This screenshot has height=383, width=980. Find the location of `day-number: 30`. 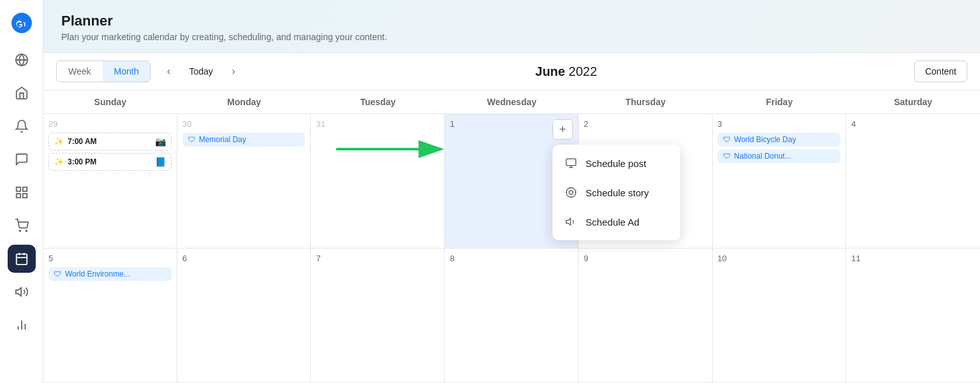

day-number: 30 is located at coordinates (244, 124).